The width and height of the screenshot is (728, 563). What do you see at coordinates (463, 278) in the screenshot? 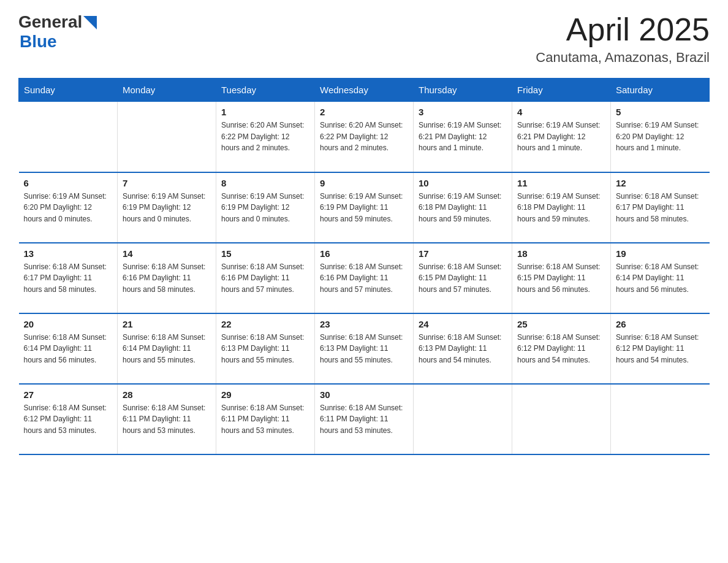
I see `calendar-cell: 17Sunrise: 6:18 AM Sunset: 6:15 PM Dayli…` at bounding box center [463, 278].